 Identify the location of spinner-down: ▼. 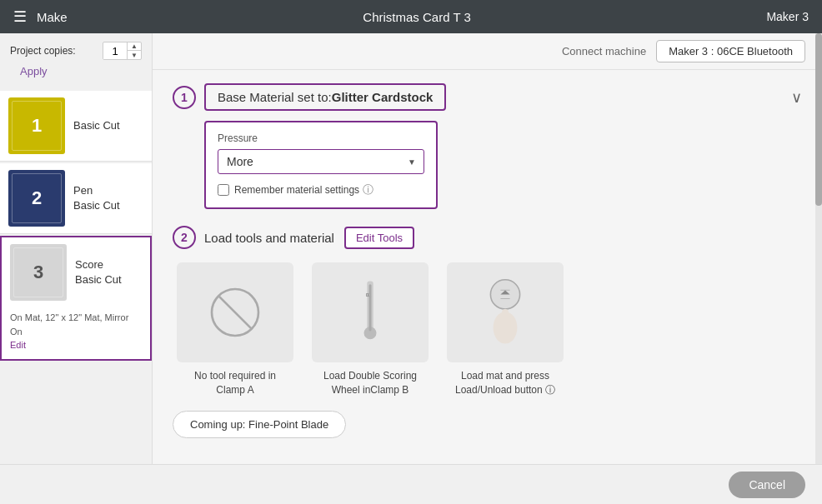
(134, 55).